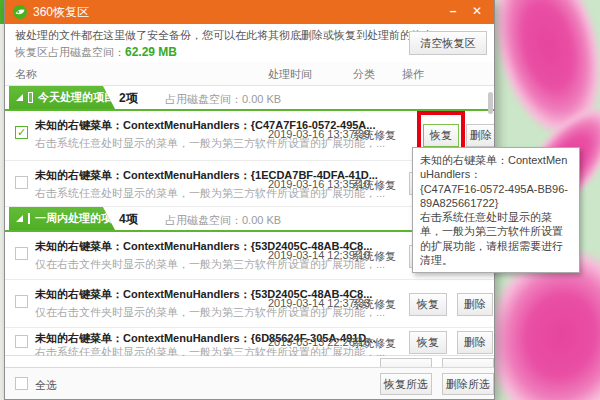 This screenshot has height=400, width=600. I want to click on app-logo-icon, so click(20, 12).